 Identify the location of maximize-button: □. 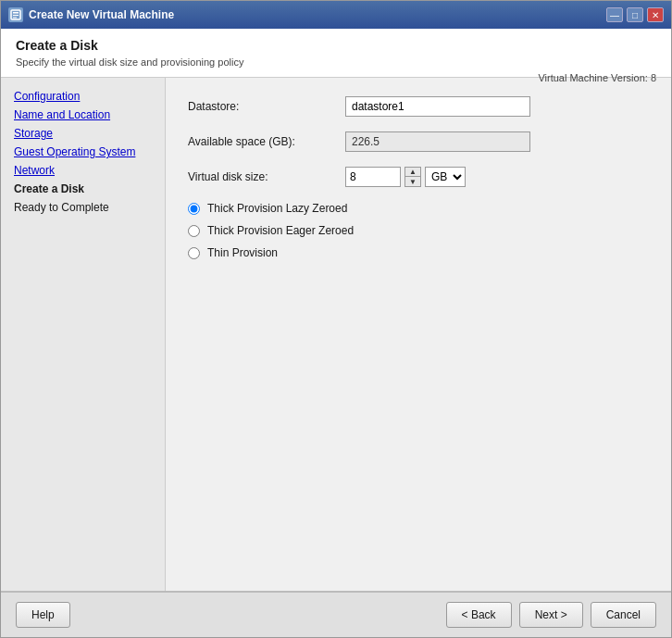
(635, 15).